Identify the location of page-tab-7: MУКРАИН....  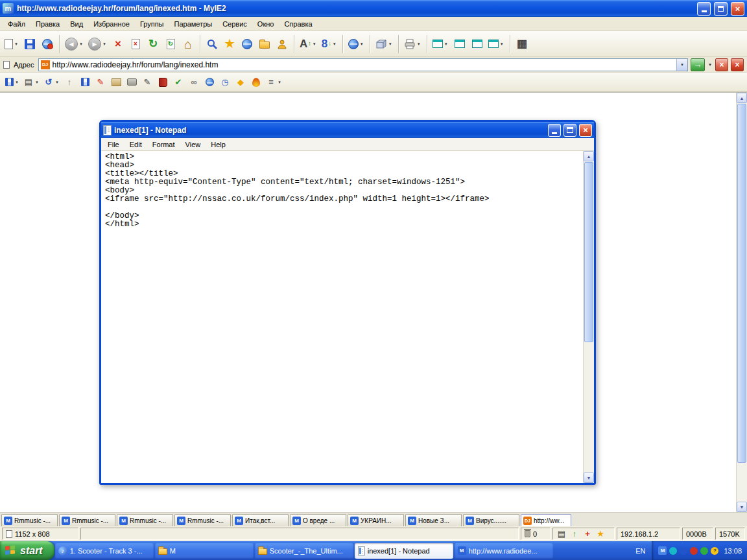
(376, 520).